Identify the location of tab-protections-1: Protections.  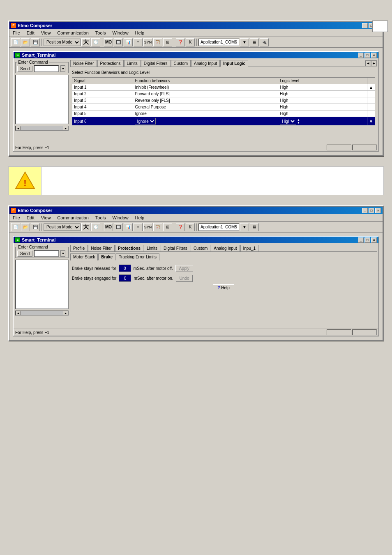
(111, 63).